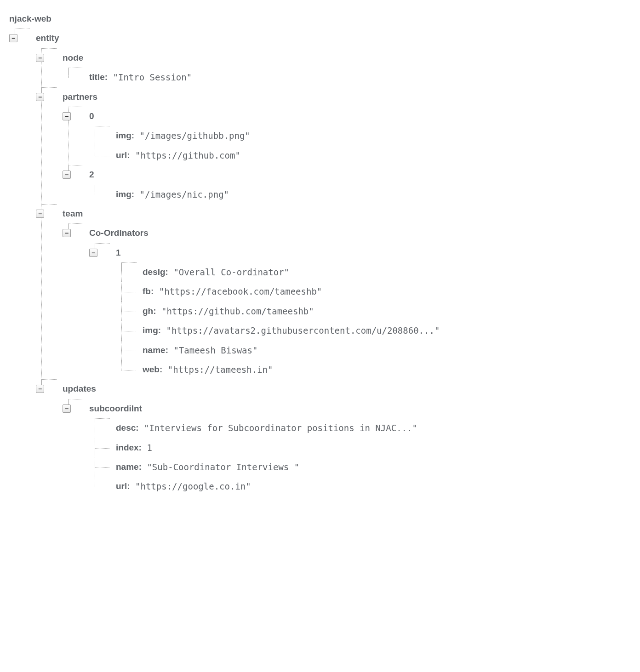  What do you see at coordinates (150, 77) in the screenshot?
I see `val-title: "Intro Session"` at bounding box center [150, 77].